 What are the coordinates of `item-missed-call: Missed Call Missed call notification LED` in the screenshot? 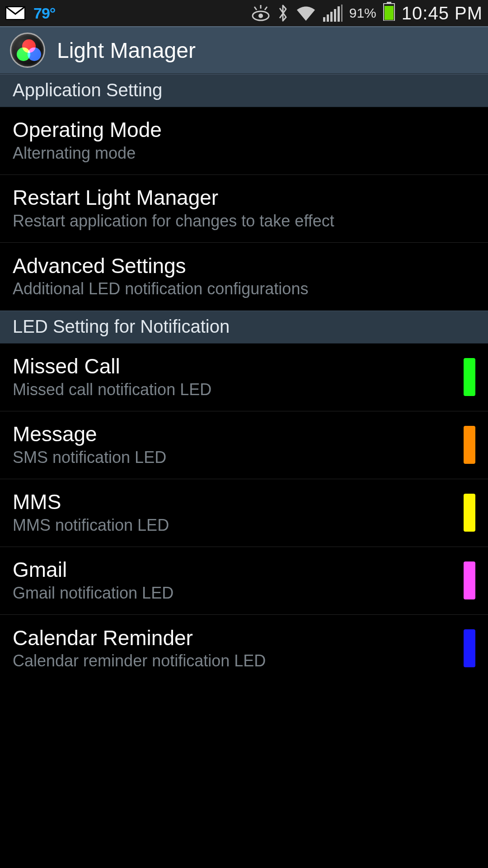 It's located at (244, 377).